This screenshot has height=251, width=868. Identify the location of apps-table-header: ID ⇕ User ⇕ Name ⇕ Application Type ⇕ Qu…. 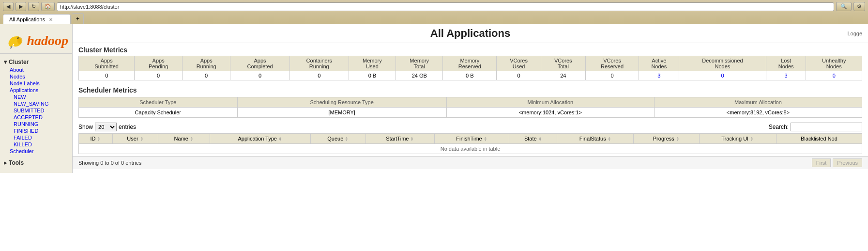
(471, 139).